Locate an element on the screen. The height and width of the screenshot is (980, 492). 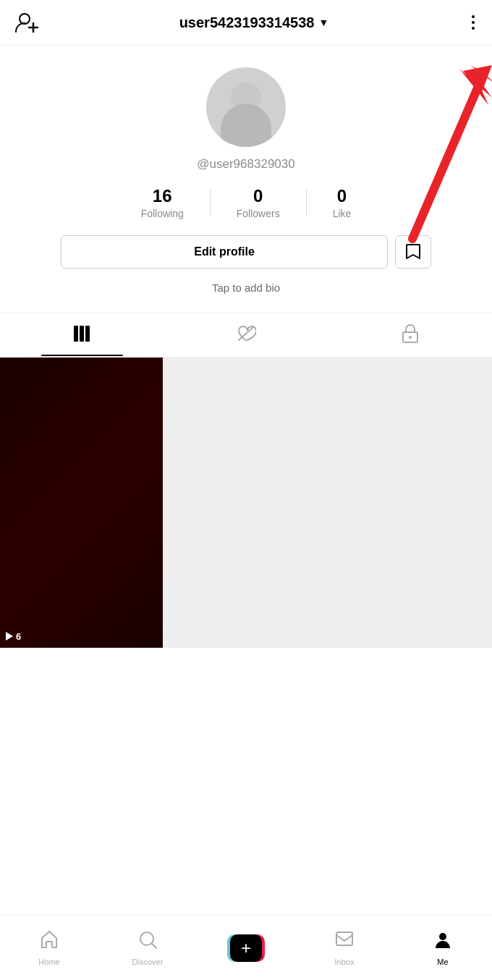
nav-me: Me is located at coordinates (443, 948).